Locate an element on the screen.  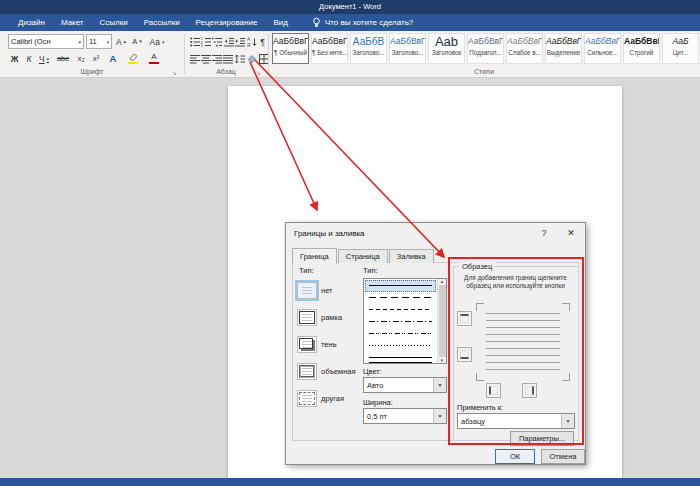
border-setting-custom: другая is located at coordinates (320, 398).